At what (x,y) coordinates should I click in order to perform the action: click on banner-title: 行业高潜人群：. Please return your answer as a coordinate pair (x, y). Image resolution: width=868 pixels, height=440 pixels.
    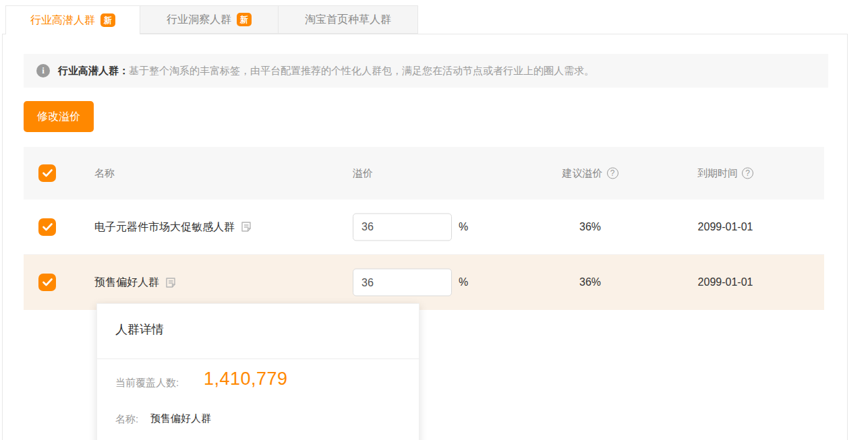
    Looking at the image, I should click on (93, 71).